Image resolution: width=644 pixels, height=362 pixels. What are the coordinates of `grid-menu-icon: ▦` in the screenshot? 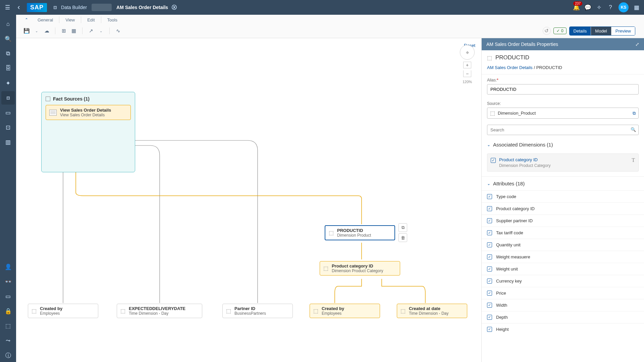 It's located at (637, 7).